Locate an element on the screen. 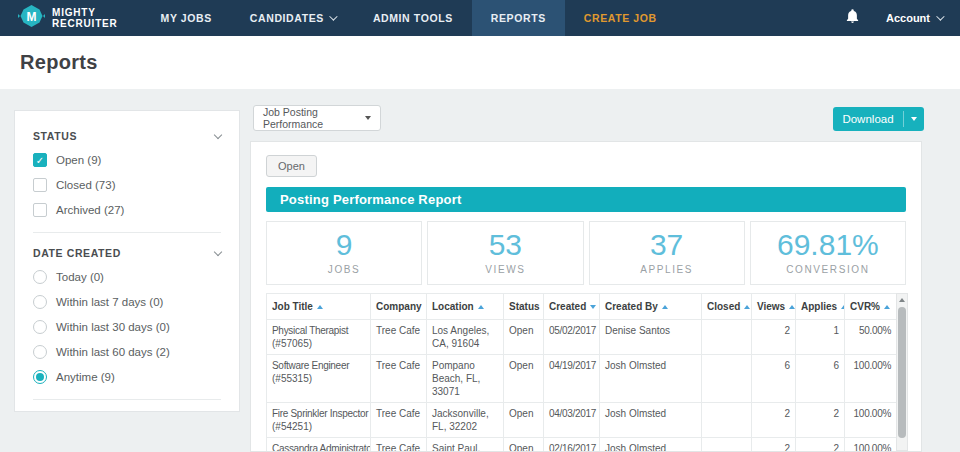 The image size is (960, 452). nav-item-my-jobs: MY JOBS is located at coordinates (186, 18).